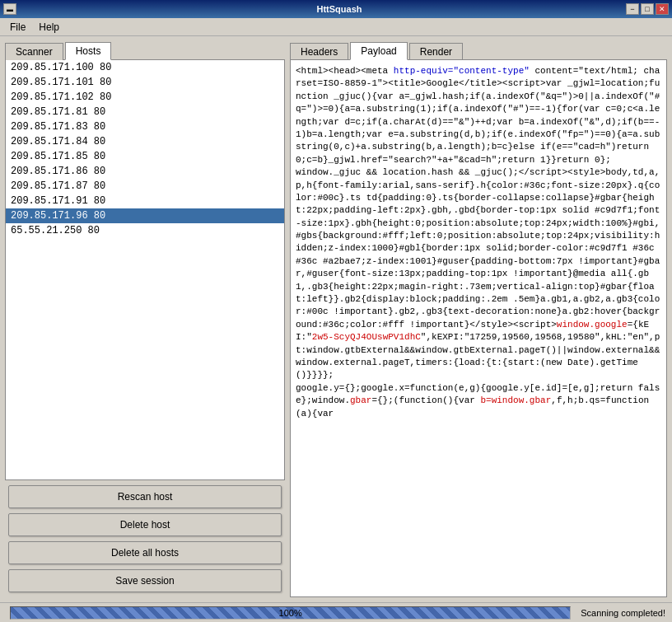 The width and height of the screenshot is (672, 622). Describe the element at coordinates (336, 612) in the screenshot. I see `statusbar: 100% Scanning completed!` at that location.